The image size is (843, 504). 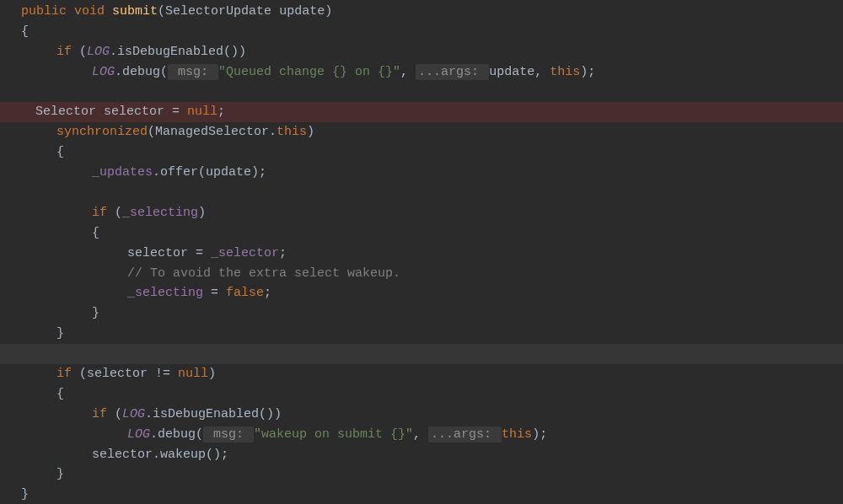 I want to click on code-line: _selecting = false;, so click(x=432, y=293).